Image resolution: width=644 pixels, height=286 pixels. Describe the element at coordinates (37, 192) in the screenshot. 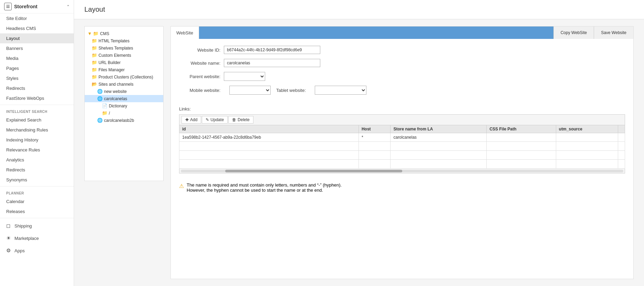

I see `planner-label: PLANNER` at that location.